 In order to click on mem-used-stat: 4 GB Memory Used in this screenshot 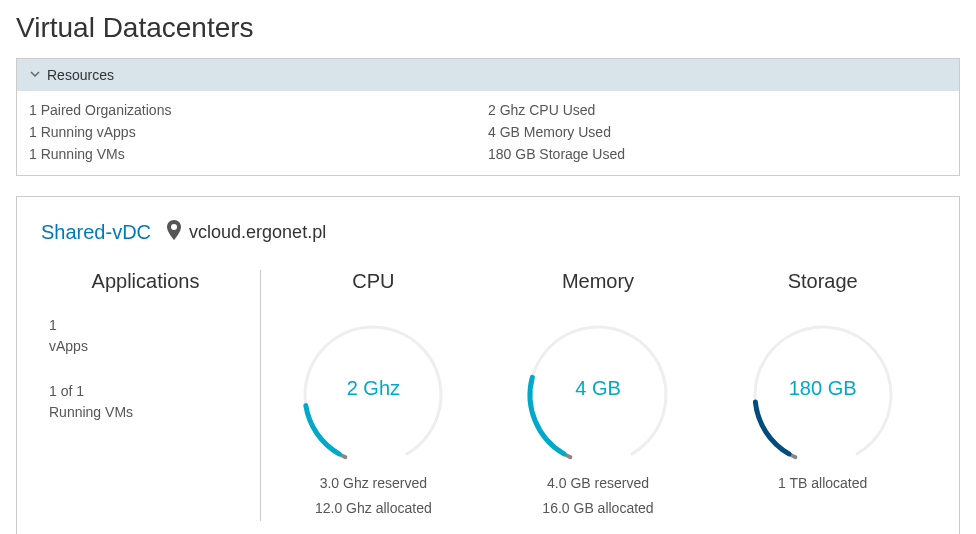, I will do `click(718, 132)`.